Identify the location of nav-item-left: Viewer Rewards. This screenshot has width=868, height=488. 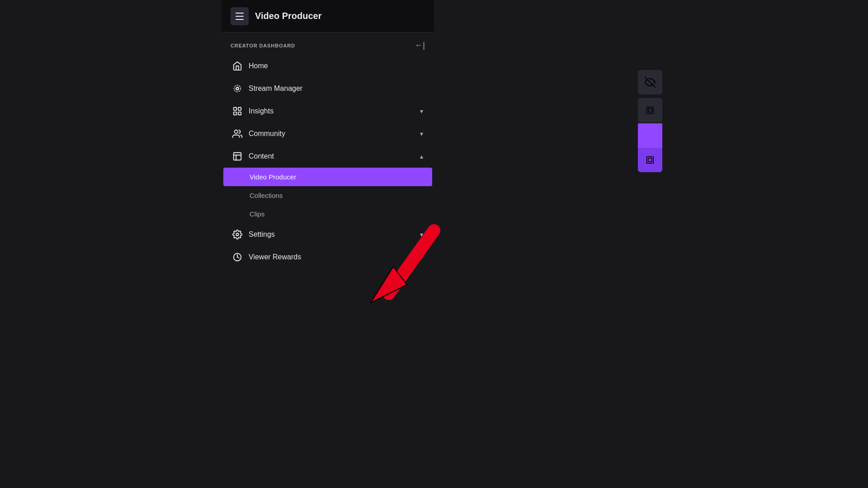
(267, 257).